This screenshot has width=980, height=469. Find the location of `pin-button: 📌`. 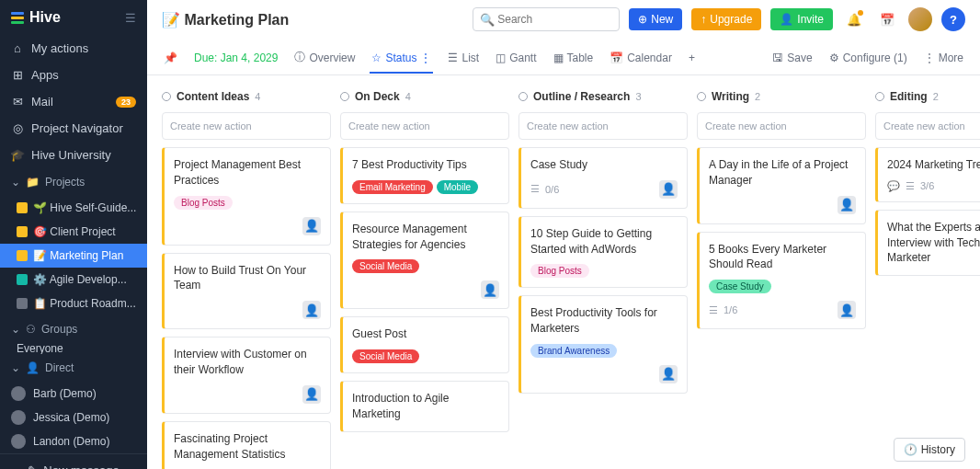

pin-button: 📌 is located at coordinates (171, 59).